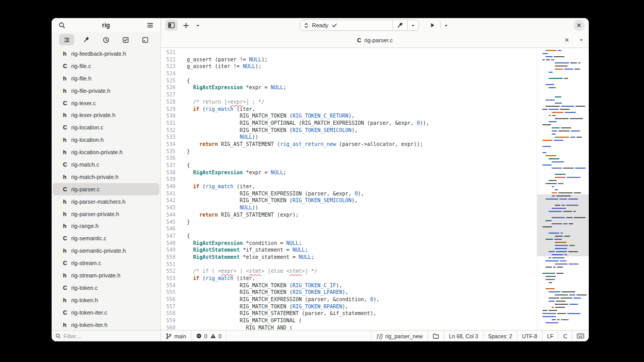  I want to click on file-item: Crig-token-iter.c, so click(106, 312).